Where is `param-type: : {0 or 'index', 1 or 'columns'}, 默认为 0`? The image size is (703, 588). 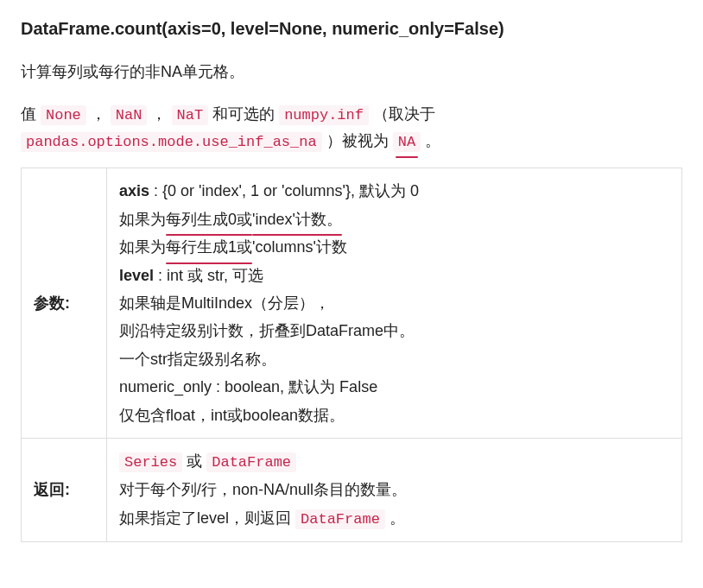
param-type: : {0 or 'index', 1 or 'columns'}, 默认为 0 is located at coordinates (284, 191).